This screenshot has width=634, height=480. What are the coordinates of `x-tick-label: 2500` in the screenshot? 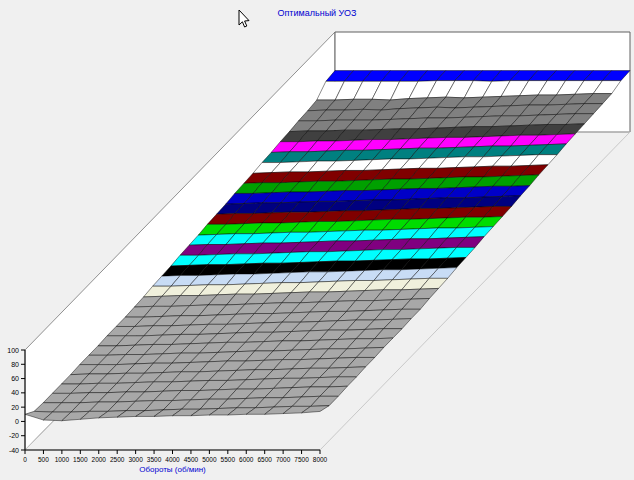 It's located at (118, 460).